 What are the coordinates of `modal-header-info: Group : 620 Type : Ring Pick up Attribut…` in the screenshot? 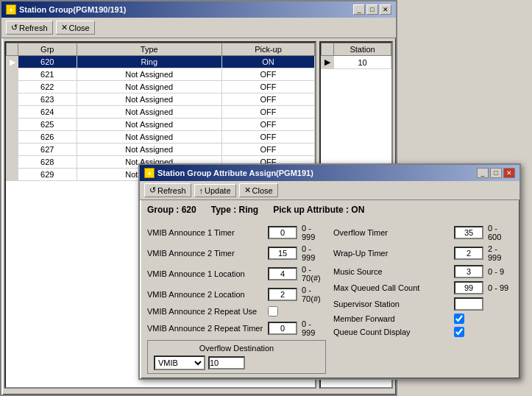 It's located at (330, 210).